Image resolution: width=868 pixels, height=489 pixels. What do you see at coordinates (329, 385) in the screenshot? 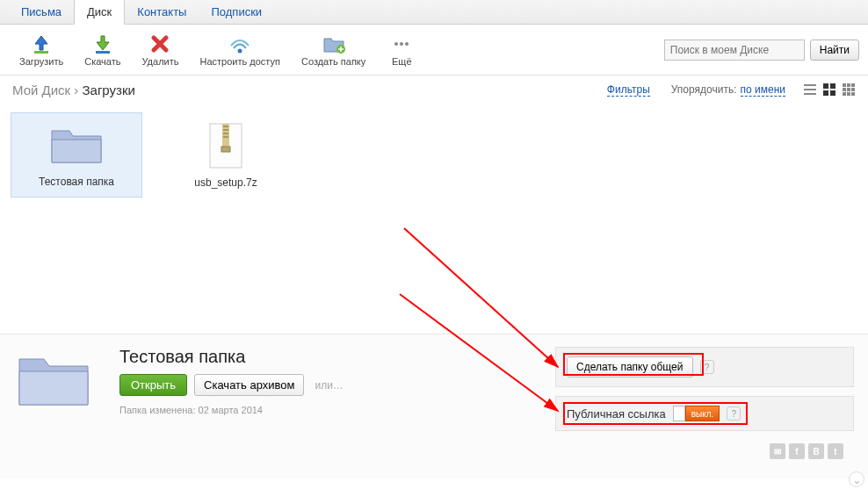
I see `or-text: или…` at bounding box center [329, 385].